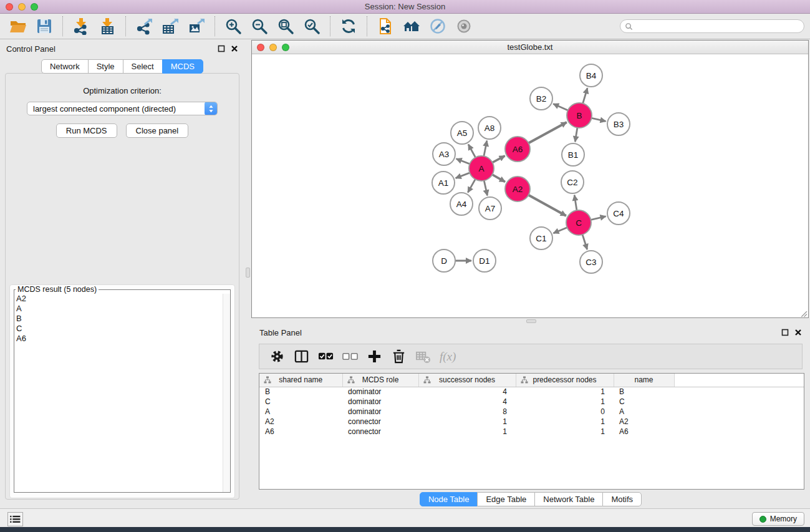  I want to click on graph-node-A: A, so click(481, 168).